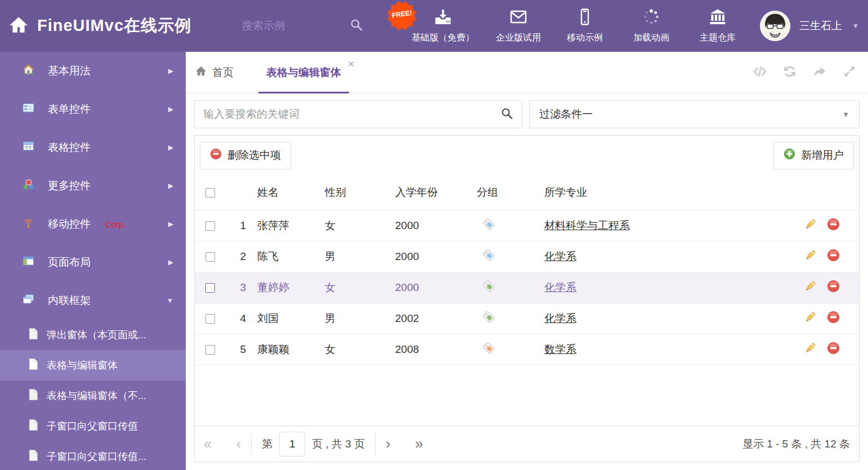  What do you see at coordinates (239, 226) in the screenshot?
I see `row-number: 1` at bounding box center [239, 226].